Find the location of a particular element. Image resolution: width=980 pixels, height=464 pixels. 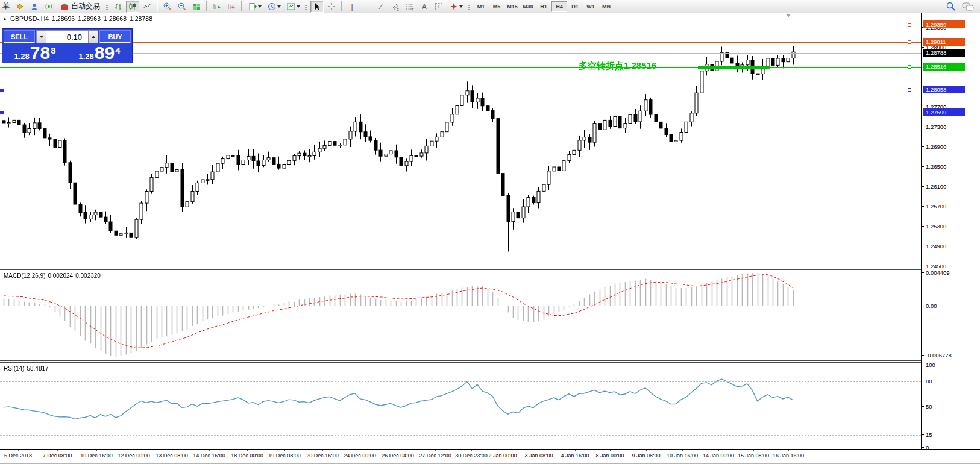

timeframe-m5: M5 is located at coordinates (497, 7).